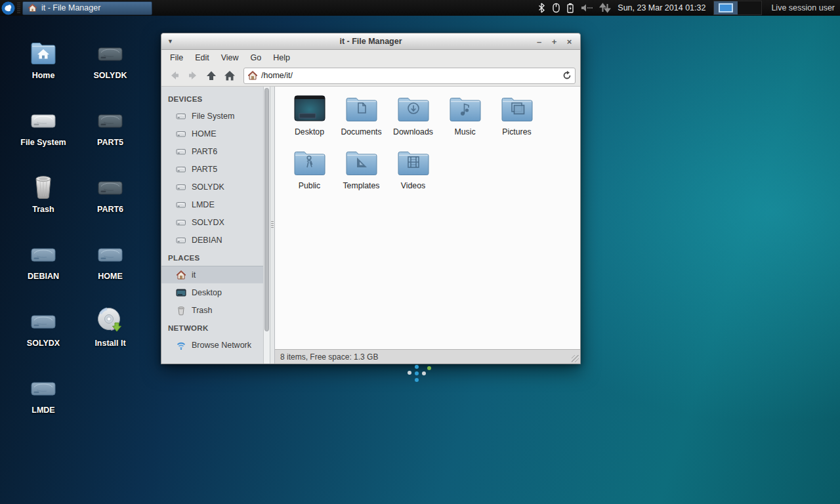  Describe the element at coordinates (213, 310) in the screenshot. I see `sidebar-item-trash: Trash` at that location.